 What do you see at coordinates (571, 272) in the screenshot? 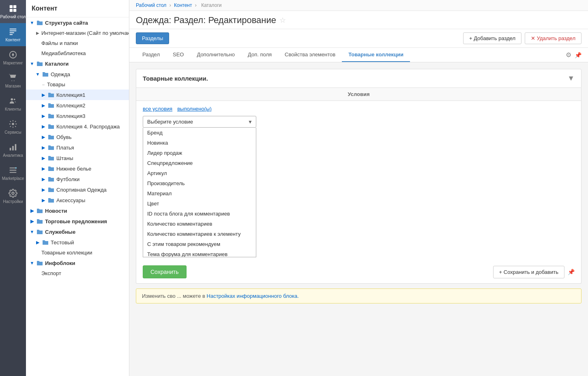
I see `save-pin-icon: 📌` at bounding box center [571, 272].